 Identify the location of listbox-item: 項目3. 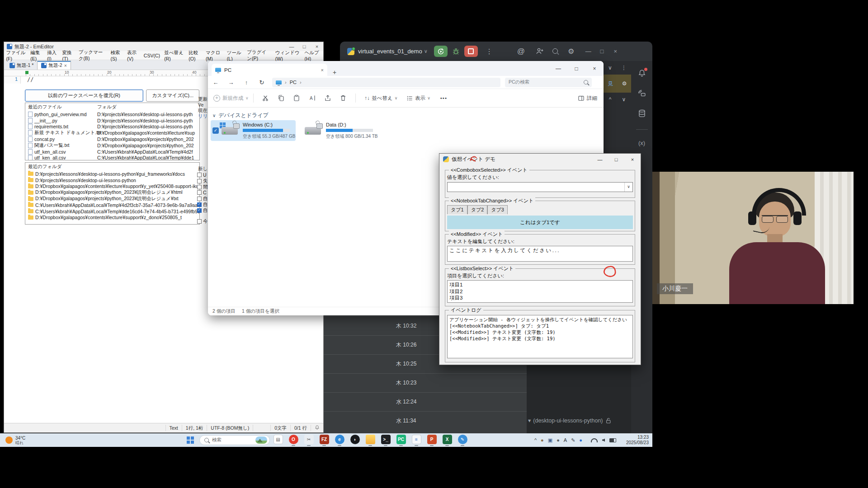
(540, 298).